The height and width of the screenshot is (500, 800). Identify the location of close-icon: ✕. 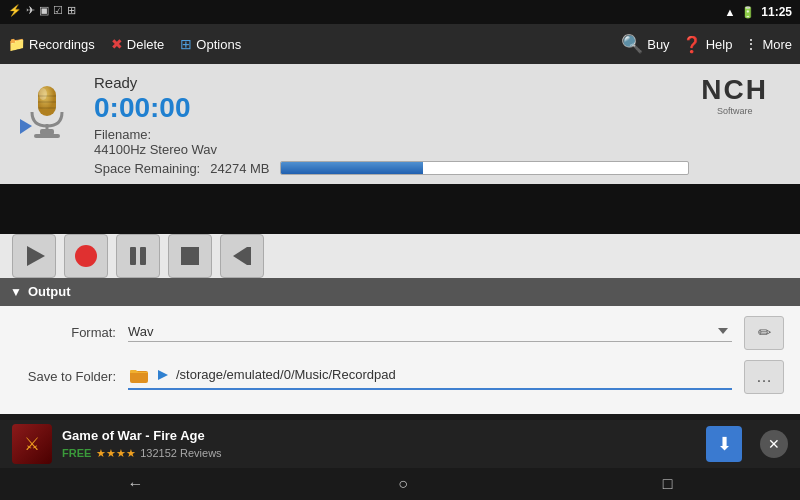
(774, 444).